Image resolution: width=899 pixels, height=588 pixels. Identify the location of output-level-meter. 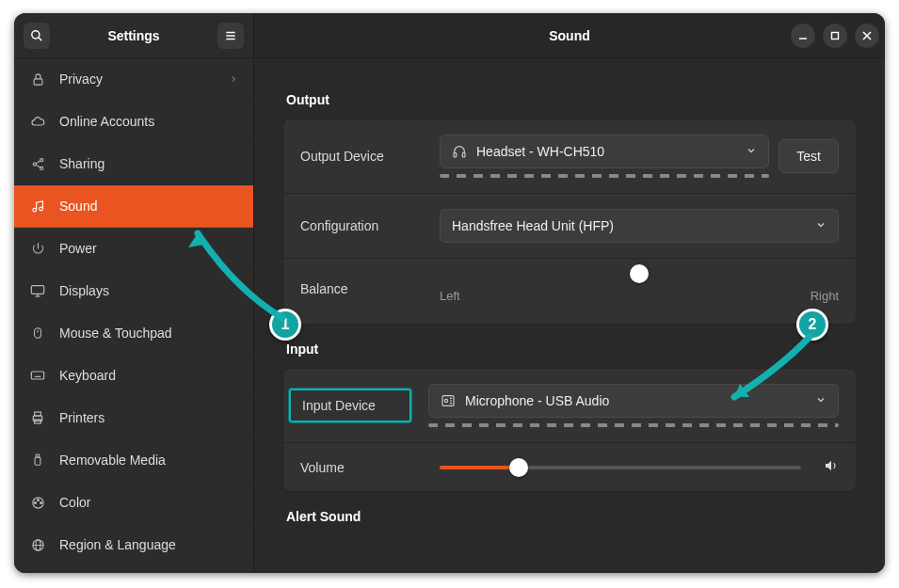
(604, 176).